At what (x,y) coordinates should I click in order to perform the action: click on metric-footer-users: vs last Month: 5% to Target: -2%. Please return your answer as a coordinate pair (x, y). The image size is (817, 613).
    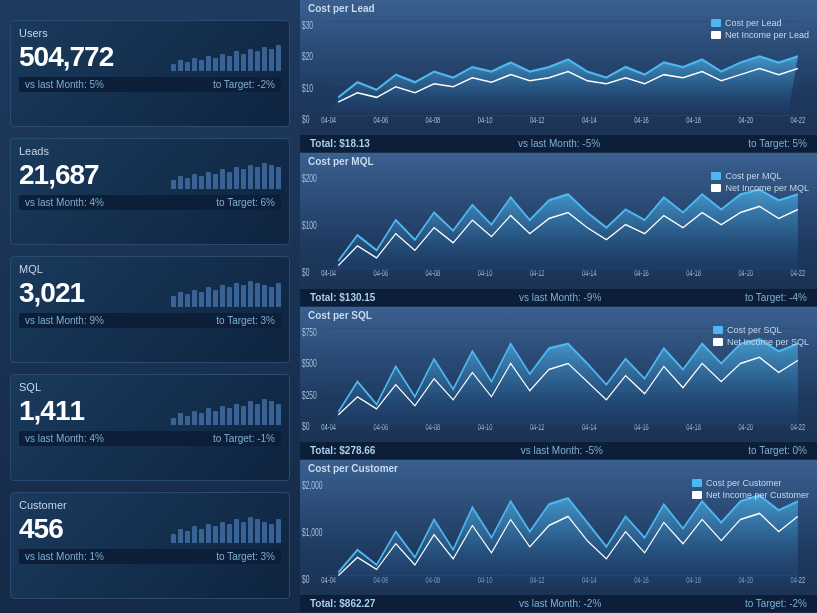
    Looking at the image, I should click on (150, 84).